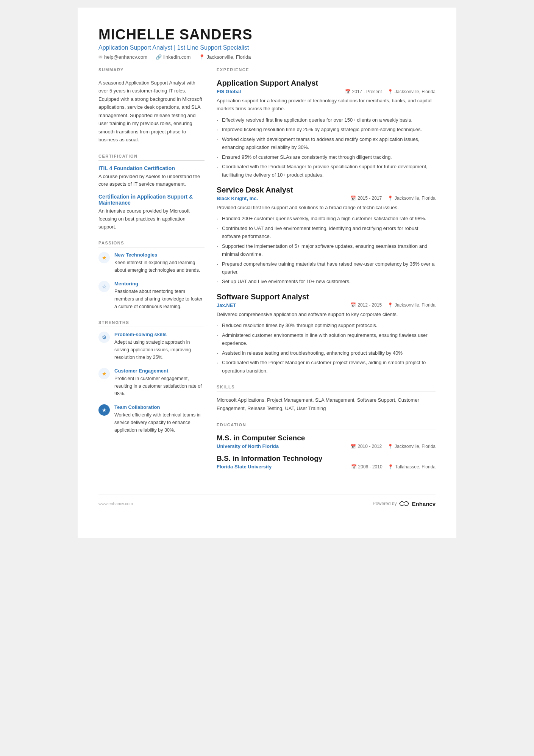 This screenshot has height=756, width=534. What do you see at coordinates (348, 92) in the screenshot?
I see `calendar-icon-1: 📅` at bounding box center [348, 92].